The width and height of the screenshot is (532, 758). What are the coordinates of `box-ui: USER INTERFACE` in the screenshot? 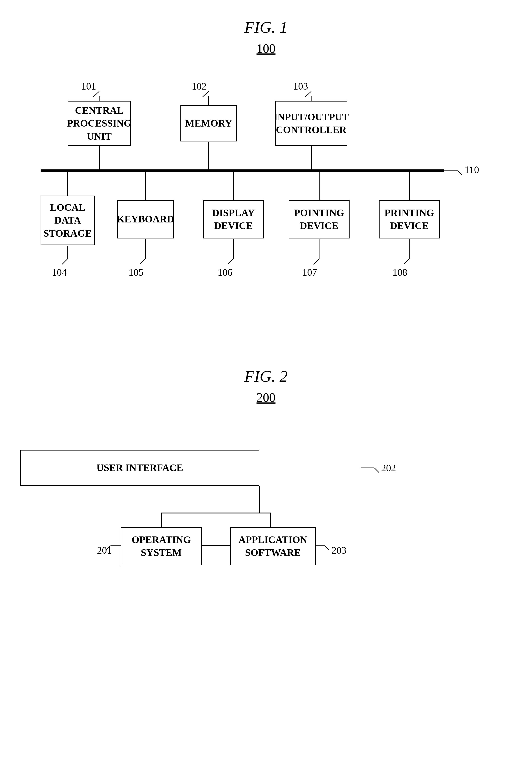 It's located at (140, 468).